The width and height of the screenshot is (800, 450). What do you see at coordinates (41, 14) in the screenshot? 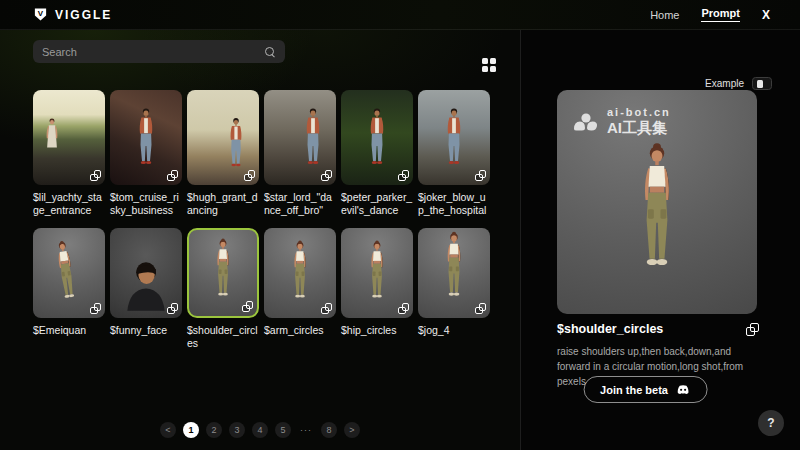
I see `svg-text: V` at bounding box center [41, 14].